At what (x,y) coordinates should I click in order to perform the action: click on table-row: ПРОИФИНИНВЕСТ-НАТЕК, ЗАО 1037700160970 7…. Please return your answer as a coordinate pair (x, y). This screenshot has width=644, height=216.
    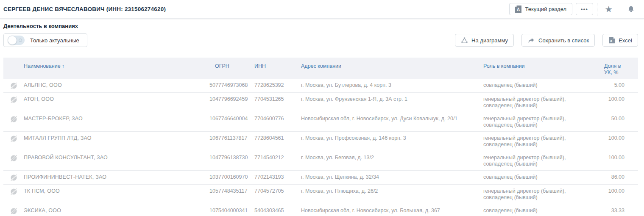
    Looking at the image, I should click on (321, 178).